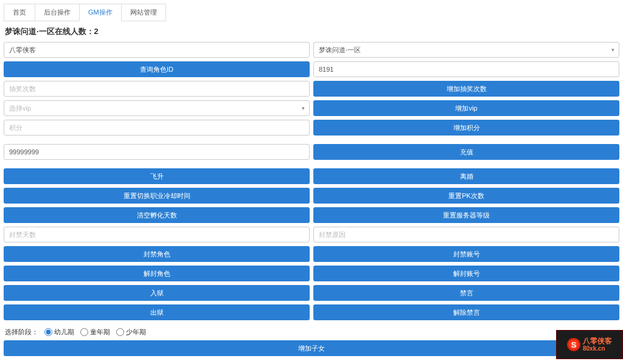 Image resolution: width=623 pixels, height=364 pixels. Describe the element at coordinates (312, 348) in the screenshot. I see `add-child-button: 增加子女` at that location.